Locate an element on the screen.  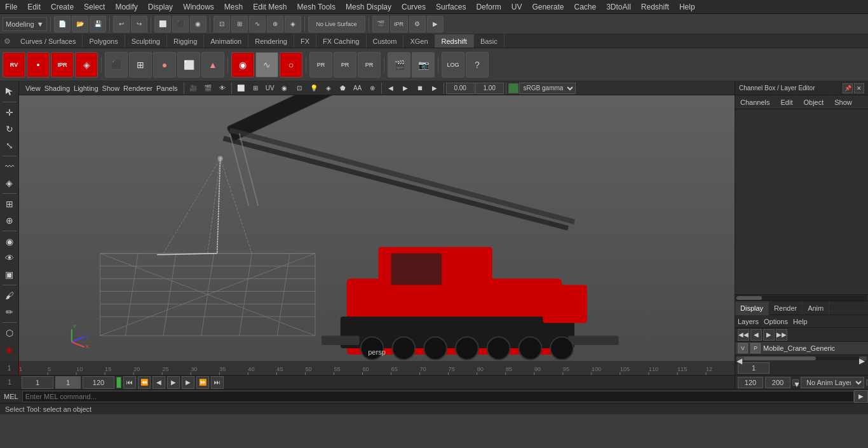
sculpt-btn: 🖌 is located at coordinates (10, 295).